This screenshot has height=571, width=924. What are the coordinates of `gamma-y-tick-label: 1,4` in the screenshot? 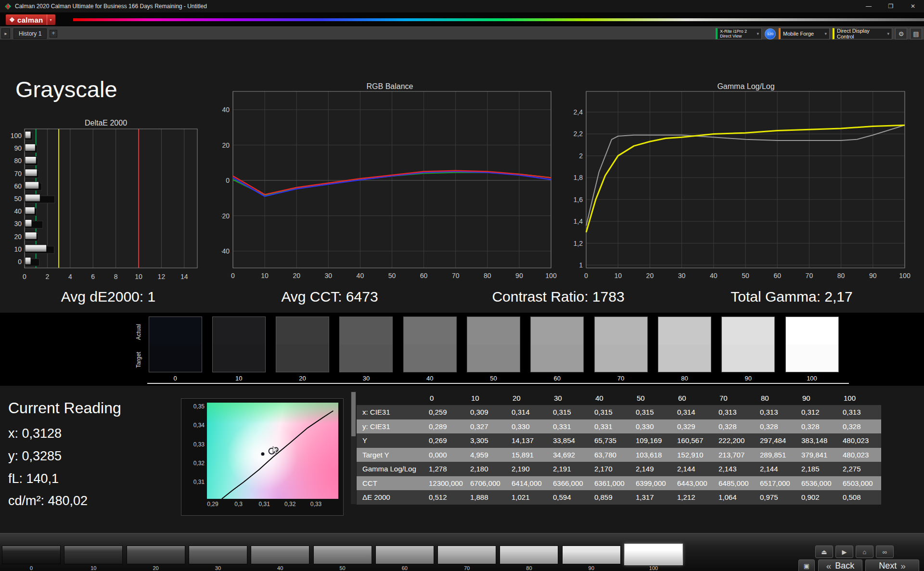 It's located at (578, 221).